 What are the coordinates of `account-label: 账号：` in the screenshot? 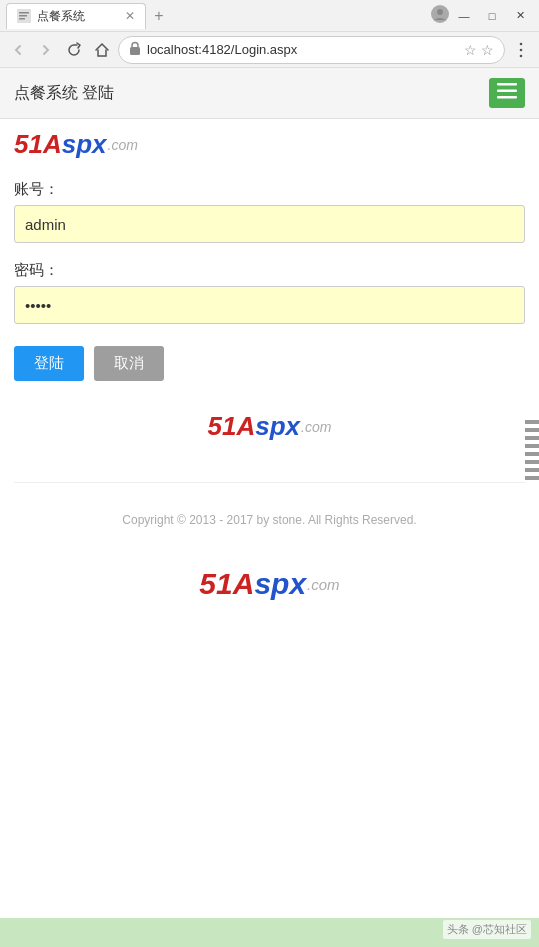 It's located at (270, 190).